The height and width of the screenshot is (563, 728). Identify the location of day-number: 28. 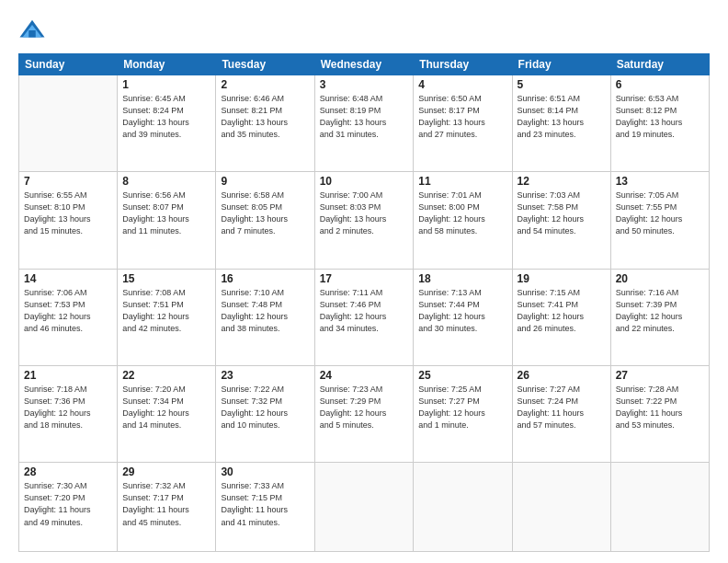
(68, 472).